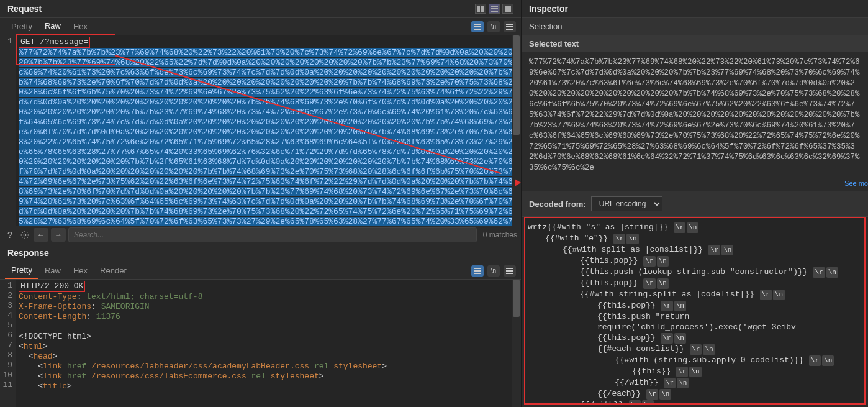 The image size is (868, 407). I want to click on wrap-toggle-response-icon, so click(477, 271).